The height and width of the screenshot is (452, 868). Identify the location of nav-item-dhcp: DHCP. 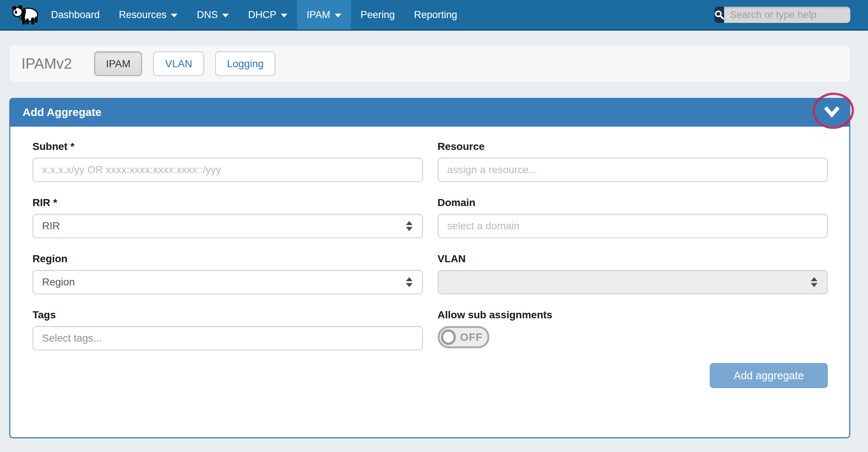
(268, 15).